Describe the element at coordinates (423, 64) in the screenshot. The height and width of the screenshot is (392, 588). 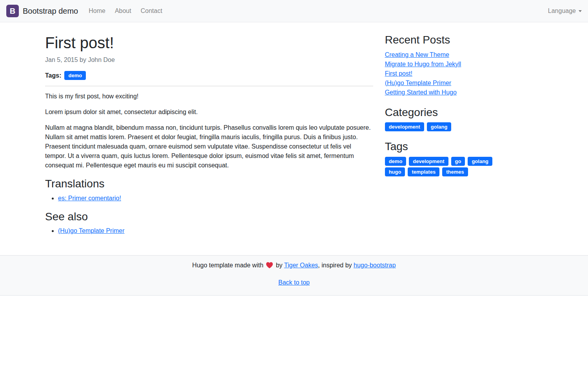
I see `recent-post-link: Migrate to Hugo from Jekyll` at that location.